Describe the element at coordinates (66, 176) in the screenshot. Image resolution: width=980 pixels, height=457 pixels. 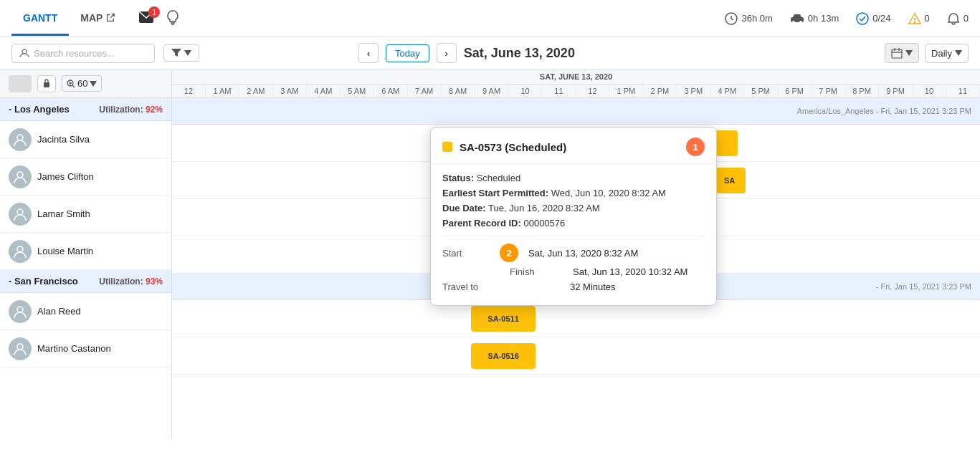
I see `resource-name: James Clifton` at that location.